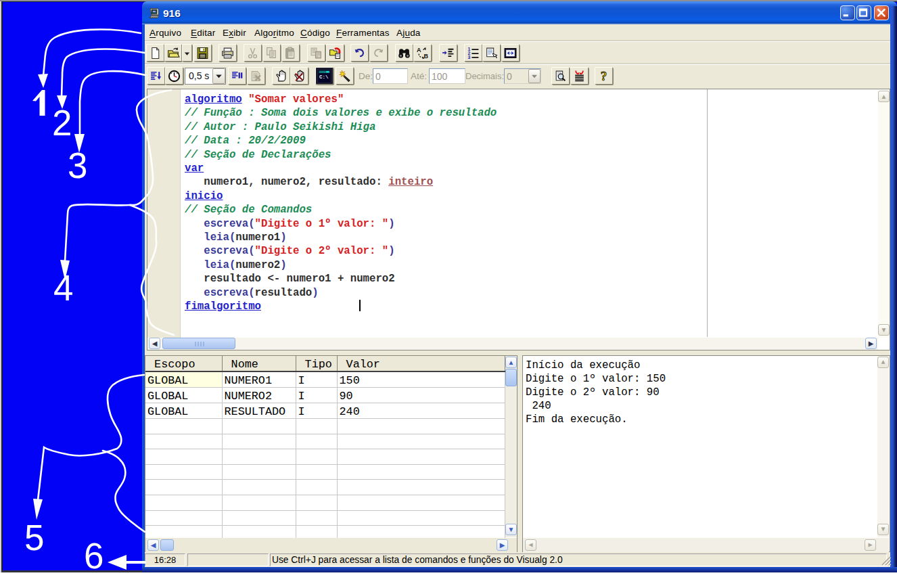 Image resolution: width=897 pixels, height=588 pixels. What do you see at coordinates (77, 165) in the screenshot?
I see `svg-text: 3` at bounding box center [77, 165].